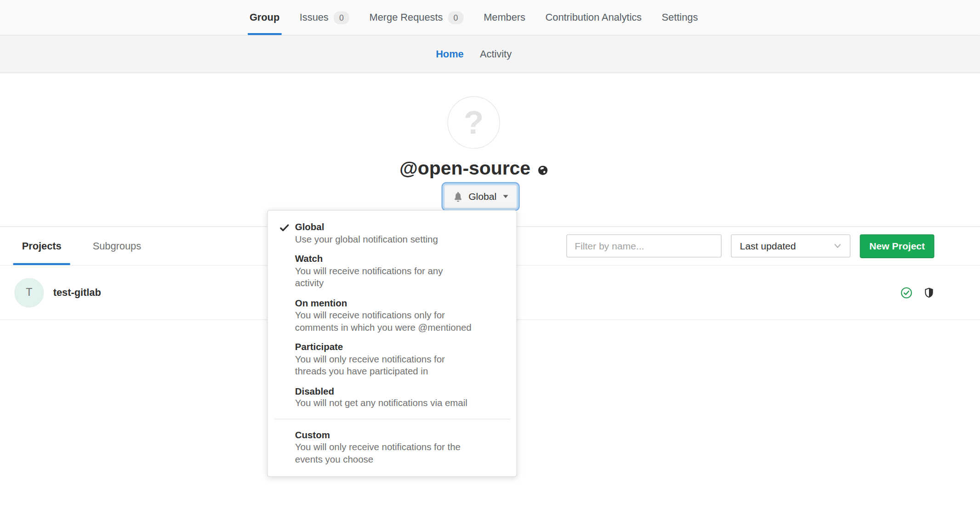 This screenshot has height=520, width=980. I want to click on notification-dropdown-button: Global, so click(481, 197).